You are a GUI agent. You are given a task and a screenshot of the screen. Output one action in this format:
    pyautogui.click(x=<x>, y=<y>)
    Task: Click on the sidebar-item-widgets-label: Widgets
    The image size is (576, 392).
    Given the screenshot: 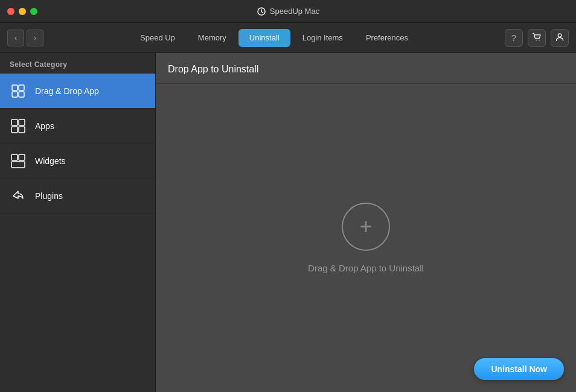 What is the action you would take?
    pyautogui.click(x=51, y=161)
    